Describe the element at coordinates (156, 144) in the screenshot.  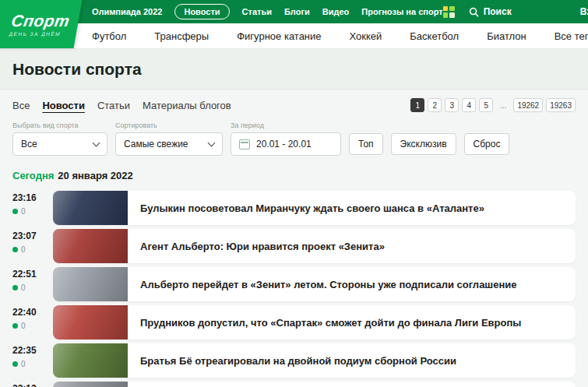
I see `sort-select-value: Самые свежие` at that location.